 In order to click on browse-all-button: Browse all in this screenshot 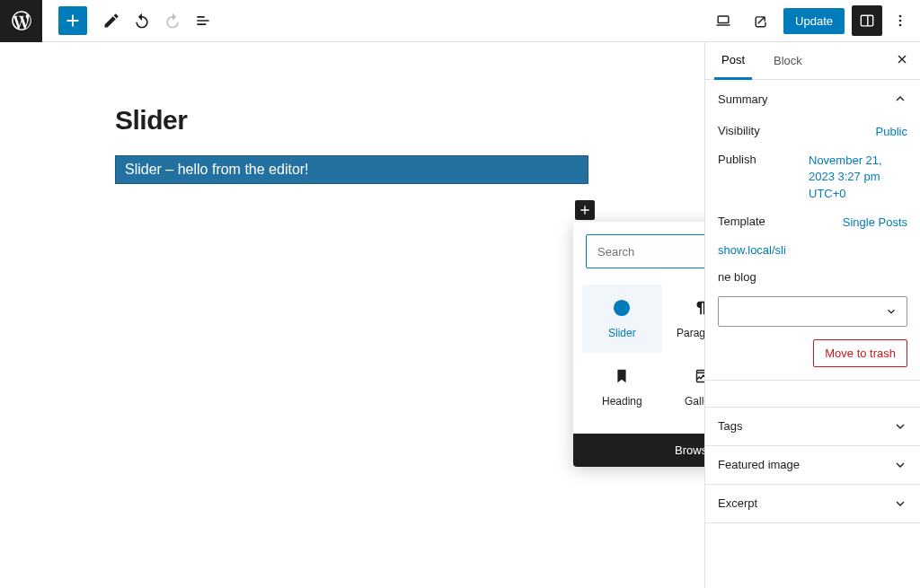, I will do `click(639, 451)`.